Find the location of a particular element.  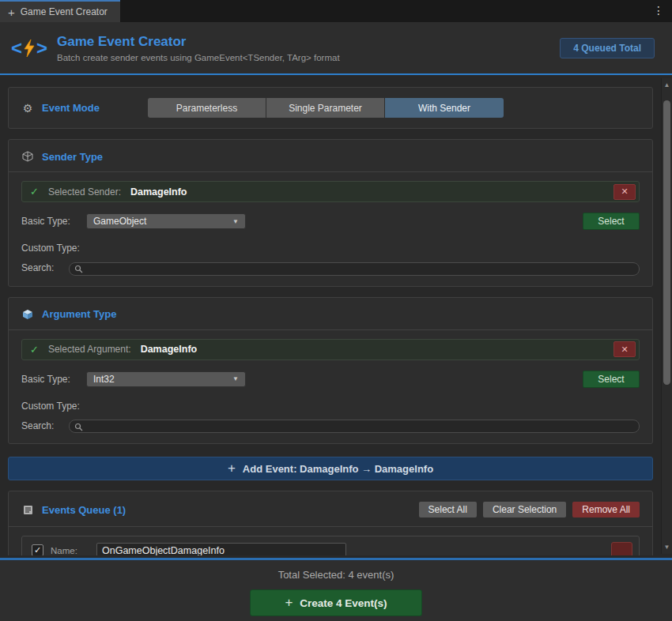

argument-basic-type-dropdown: Int32 ▼ is located at coordinates (166, 379).